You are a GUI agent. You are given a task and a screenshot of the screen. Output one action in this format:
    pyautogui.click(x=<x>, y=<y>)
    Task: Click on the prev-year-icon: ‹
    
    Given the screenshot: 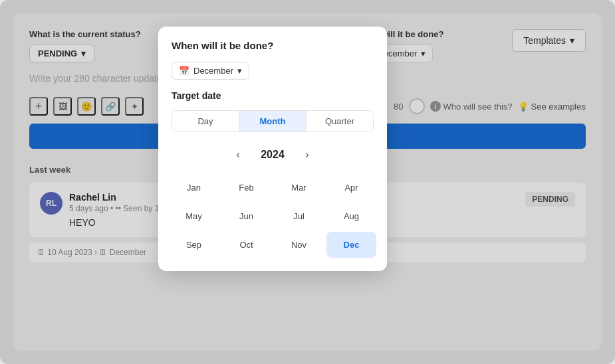 What is the action you would take?
    pyautogui.click(x=238, y=155)
    